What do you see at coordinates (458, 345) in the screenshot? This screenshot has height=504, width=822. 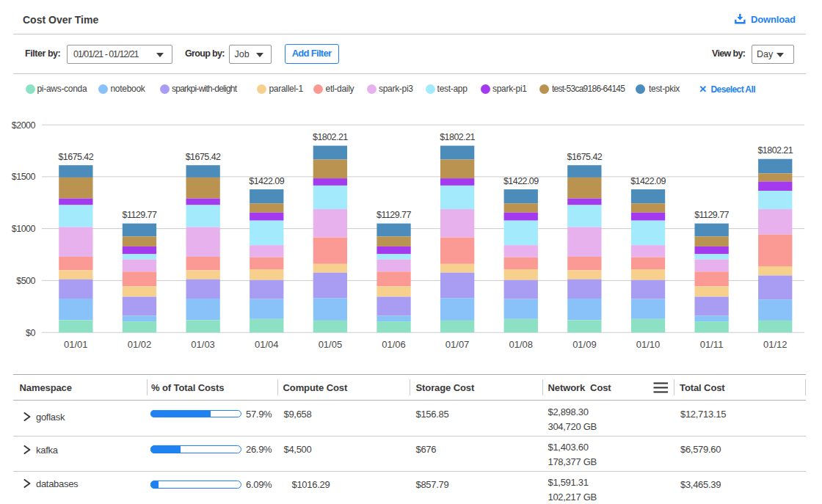 I see `svg-text: 01/07` at bounding box center [458, 345].